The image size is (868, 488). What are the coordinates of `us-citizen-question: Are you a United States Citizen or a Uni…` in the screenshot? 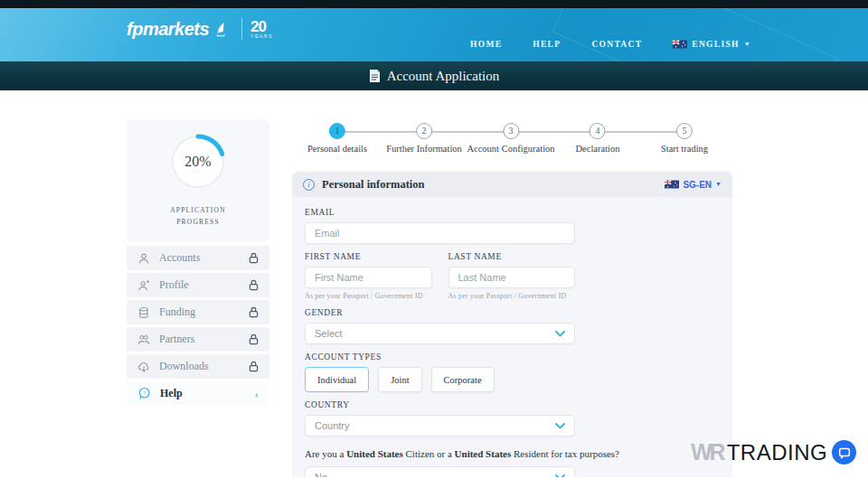 It's located at (512, 454).